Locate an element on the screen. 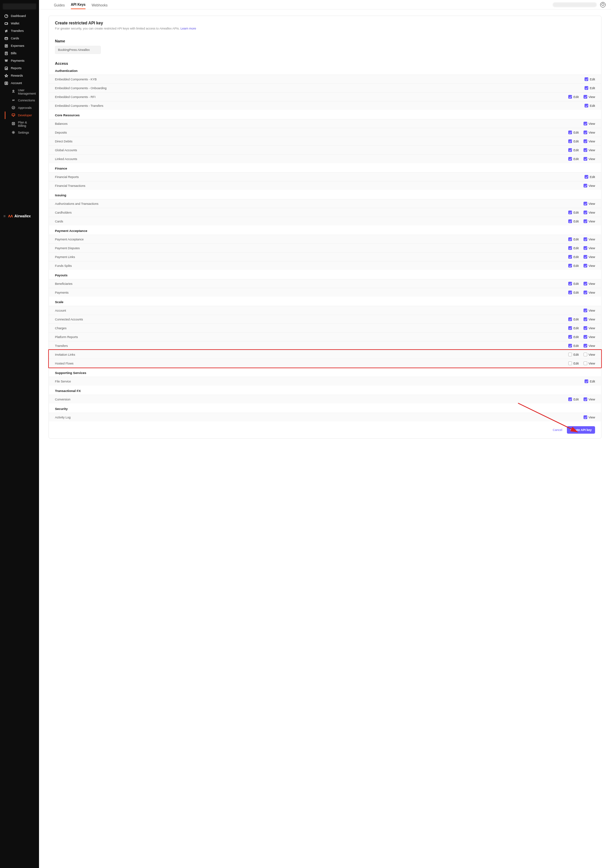  permission-row: CardholdersEditView is located at coordinates (325, 212).